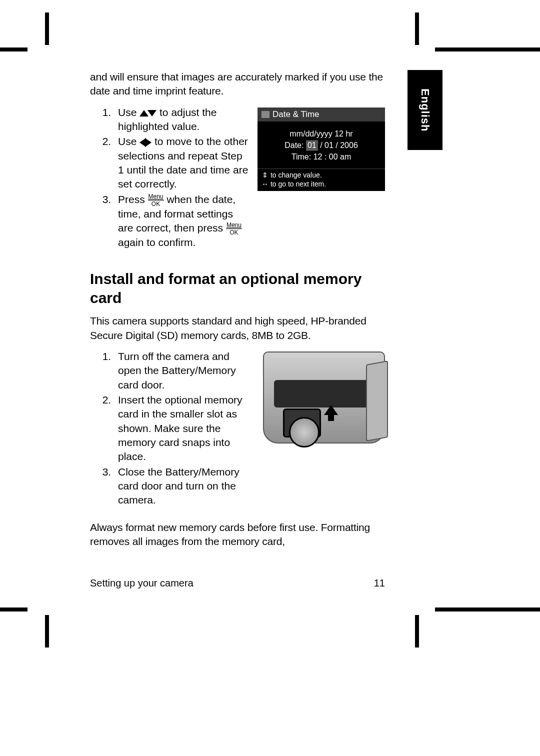 The image size is (540, 756). I want to click on lcd-footer: ⇕ to change value. ↔ to go to next item., so click(321, 180).